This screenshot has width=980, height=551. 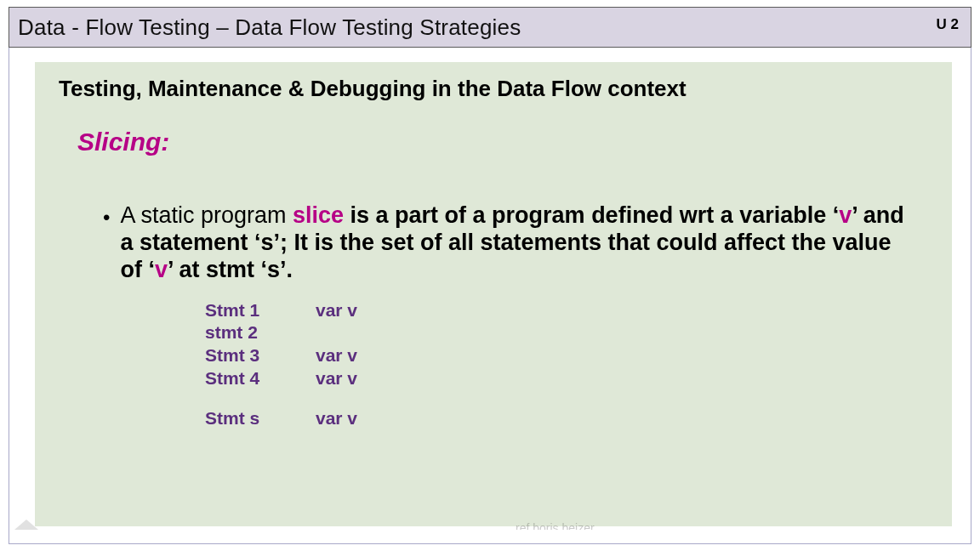 What do you see at coordinates (269, 27) in the screenshot?
I see `header-title: Data - Flow Testing – Data Flow Testing …` at bounding box center [269, 27].